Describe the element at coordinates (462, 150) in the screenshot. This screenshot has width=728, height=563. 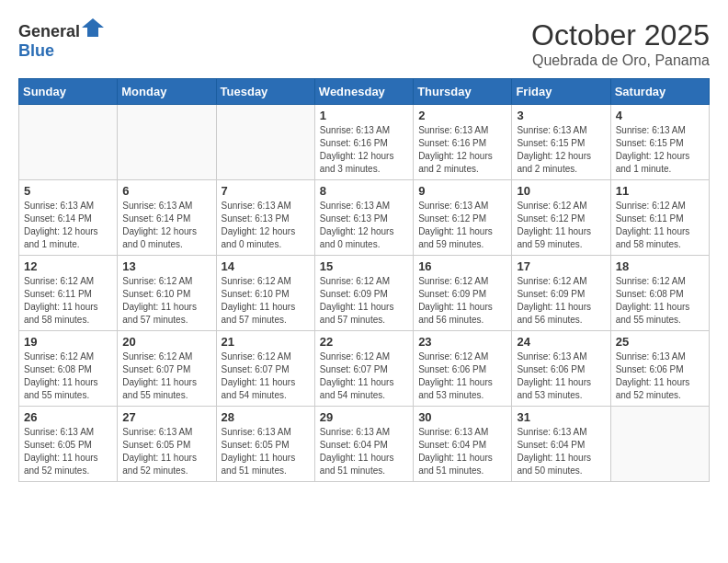
I see `day-info: Sunrise: 6:13 AMSunset: 6:16 PMDaylight:…` at that location.